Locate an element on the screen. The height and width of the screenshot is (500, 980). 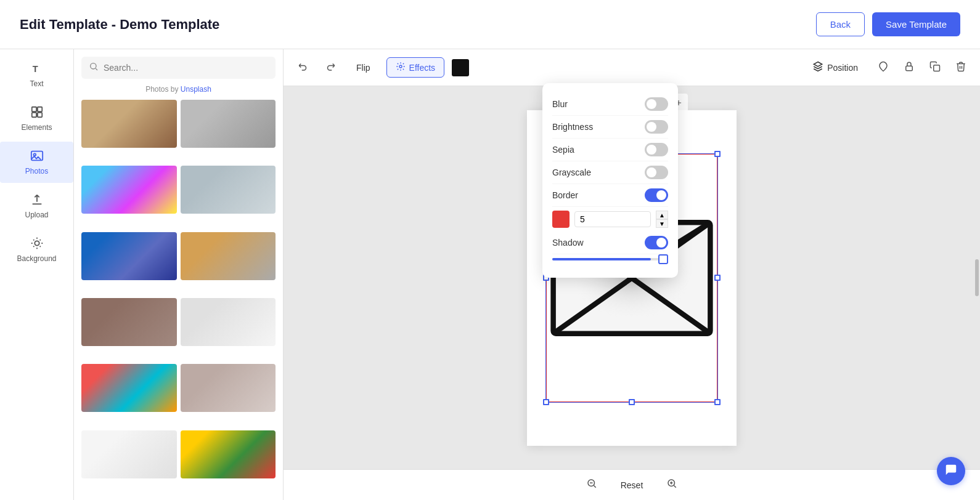
effect-shadow-row: Shadow is located at coordinates (610, 243).